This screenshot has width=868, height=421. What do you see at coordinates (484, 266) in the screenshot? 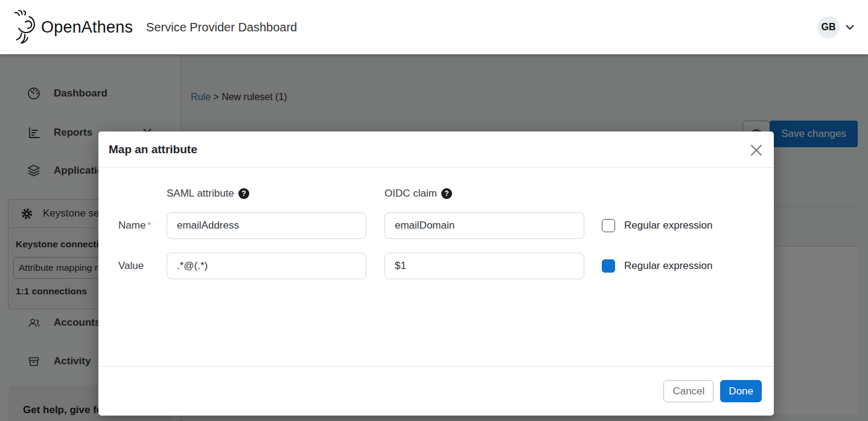
I see `oidc-value-input` at bounding box center [484, 266].